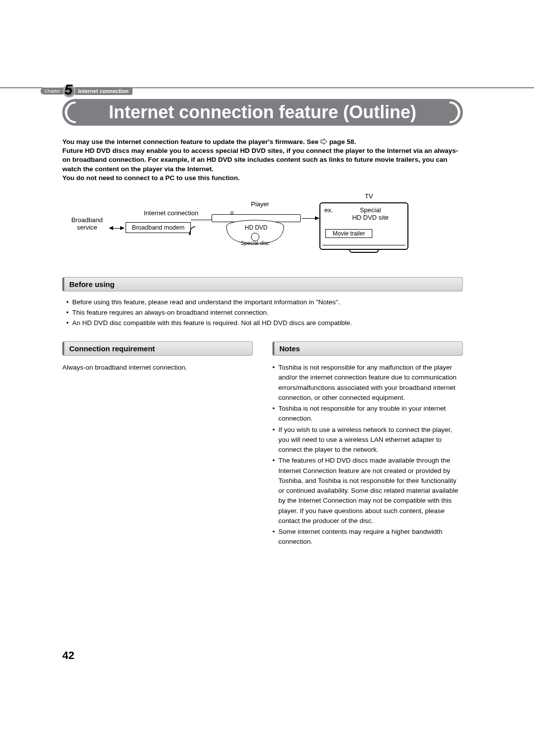 The image size is (534, 756). I want to click on diagram-tv-stand, so click(364, 251).